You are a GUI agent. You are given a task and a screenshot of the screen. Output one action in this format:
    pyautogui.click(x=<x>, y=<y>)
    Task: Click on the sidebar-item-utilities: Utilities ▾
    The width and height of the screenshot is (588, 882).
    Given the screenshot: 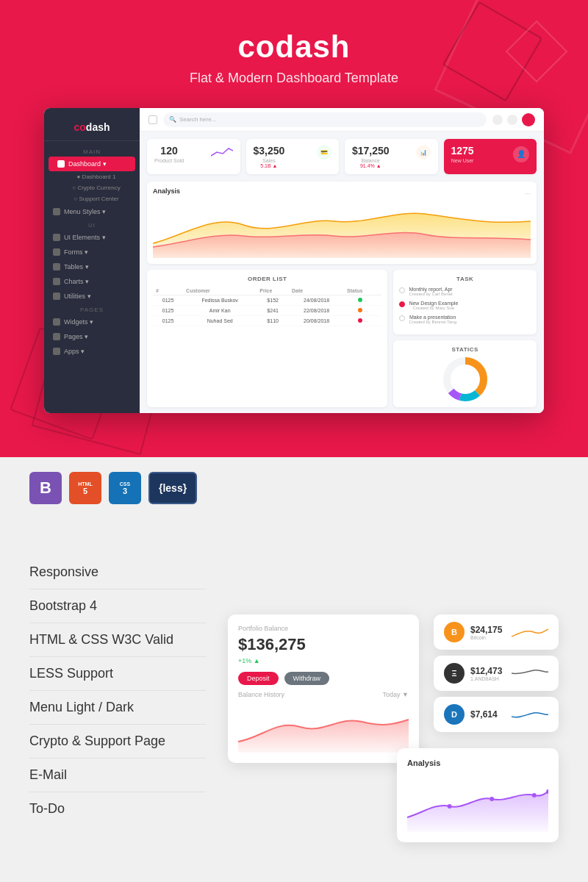 What is the action you would take?
    pyautogui.click(x=92, y=296)
    